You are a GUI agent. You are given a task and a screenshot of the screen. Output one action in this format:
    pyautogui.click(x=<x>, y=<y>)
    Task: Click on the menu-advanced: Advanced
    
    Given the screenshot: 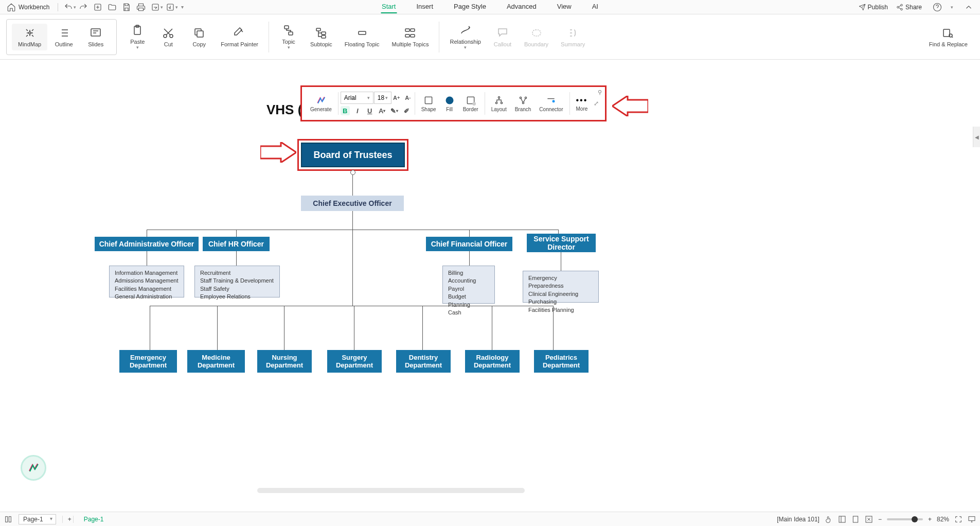 What is the action you would take?
    pyautogui.click(x=522, y=7)
    